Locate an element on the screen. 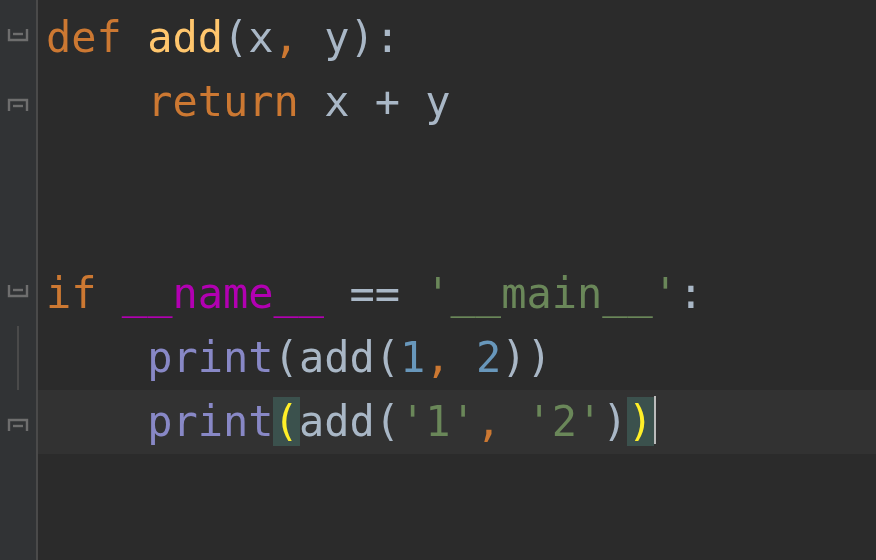 The height and width of the screenshot is (560, 876). code-token: (x is located at coordinates (248, 38).